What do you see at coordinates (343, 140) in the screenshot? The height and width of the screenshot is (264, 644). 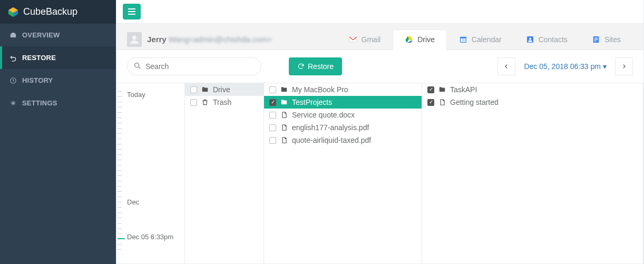 I see `col2-row: quote-airliquid-taxed.pdf` at bounding box center [343, 140].